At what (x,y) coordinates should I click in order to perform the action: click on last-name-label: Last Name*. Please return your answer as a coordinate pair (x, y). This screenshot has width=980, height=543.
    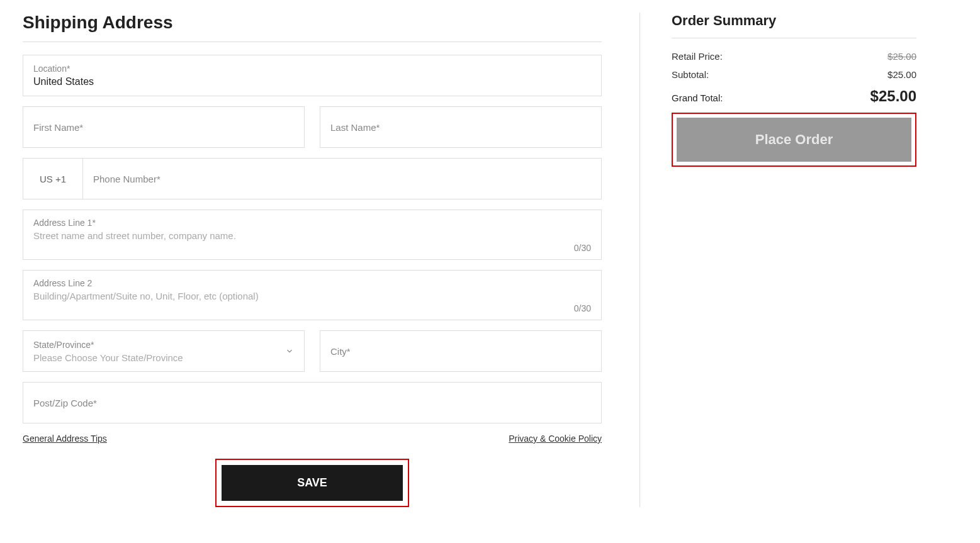
    Looking at the image, I should click on (461, 127).